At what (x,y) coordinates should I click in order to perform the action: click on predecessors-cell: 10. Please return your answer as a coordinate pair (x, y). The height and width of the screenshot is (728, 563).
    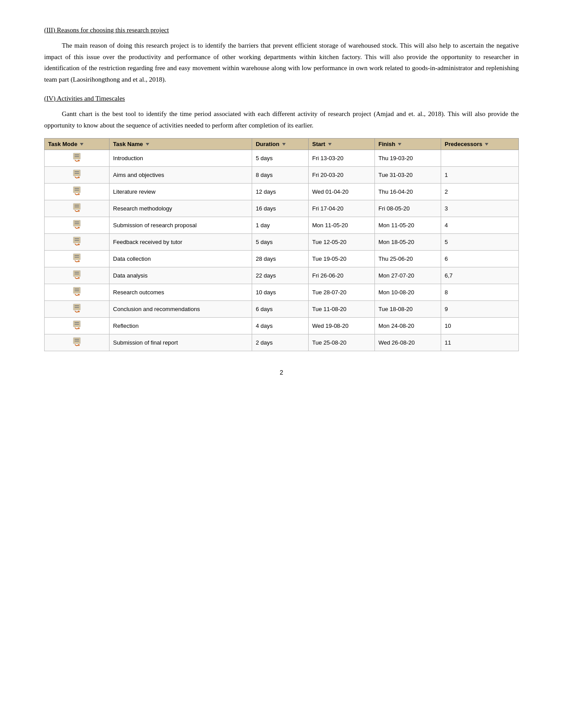
    Looking at the image, I should click on (480, 326).